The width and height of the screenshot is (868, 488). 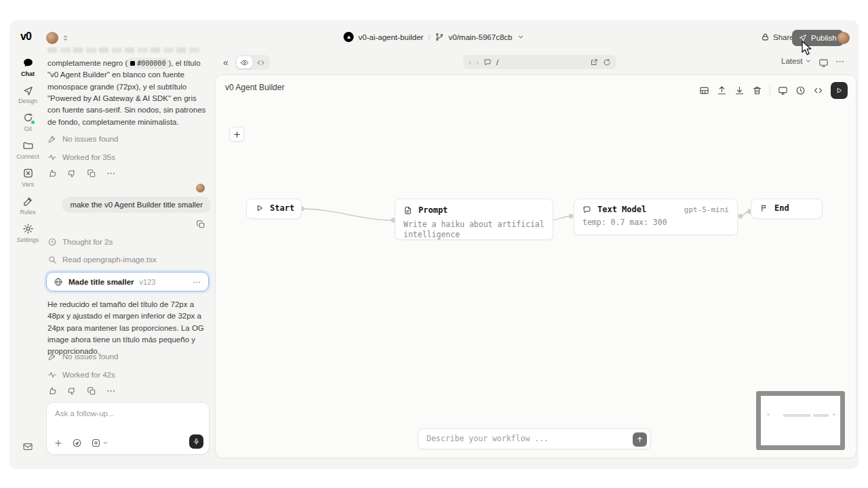 What do you see at coordinates (58, 443) in the screenshot?
I see `attach-plus-icon` at bounding box center [58, 443].